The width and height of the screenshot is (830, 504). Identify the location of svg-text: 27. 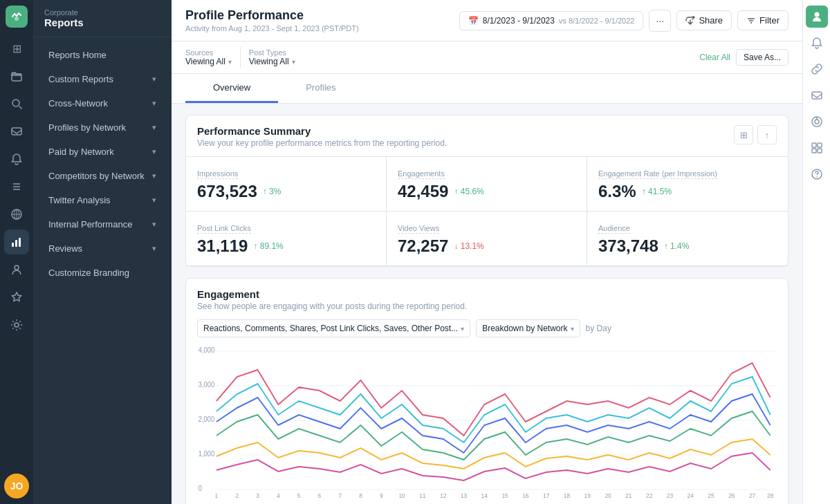
(753, 495).